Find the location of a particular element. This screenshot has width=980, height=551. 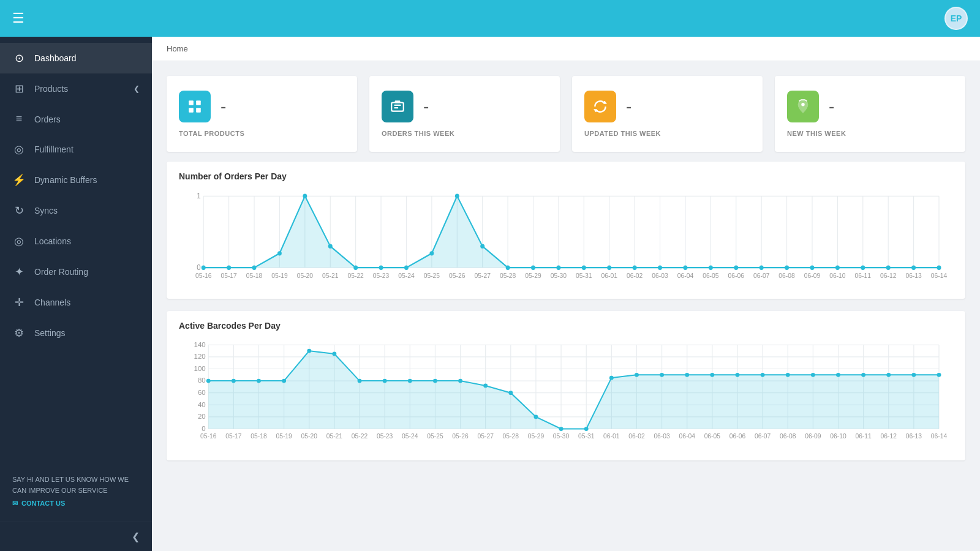

sidebar-item-label-order-routing: Order Routing is located at coordinates (61, 272).